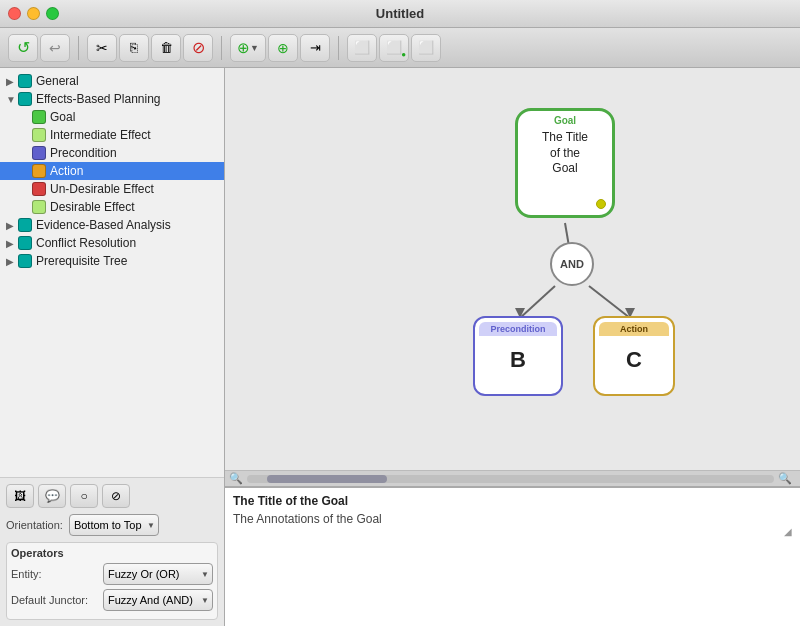 The image size is (800, 626). I want to click on operators-title: Operators, so click(112, 553).